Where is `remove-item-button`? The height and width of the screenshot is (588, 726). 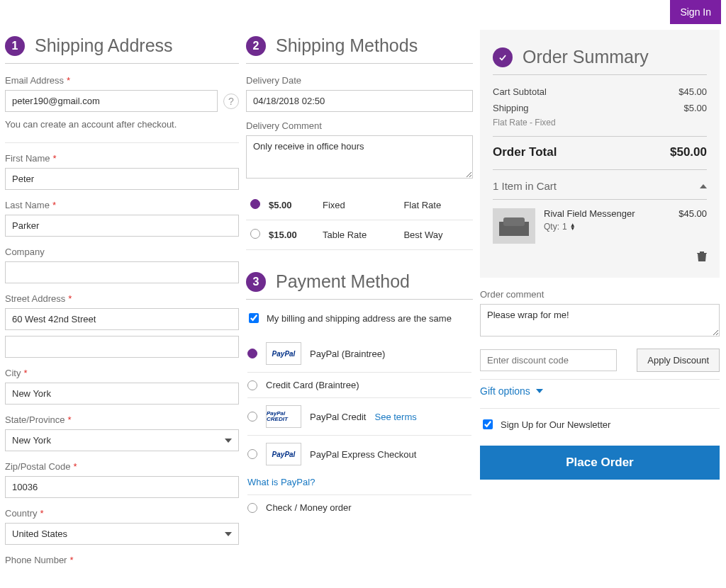 remove-item-button is located at coordinates (600, 258).